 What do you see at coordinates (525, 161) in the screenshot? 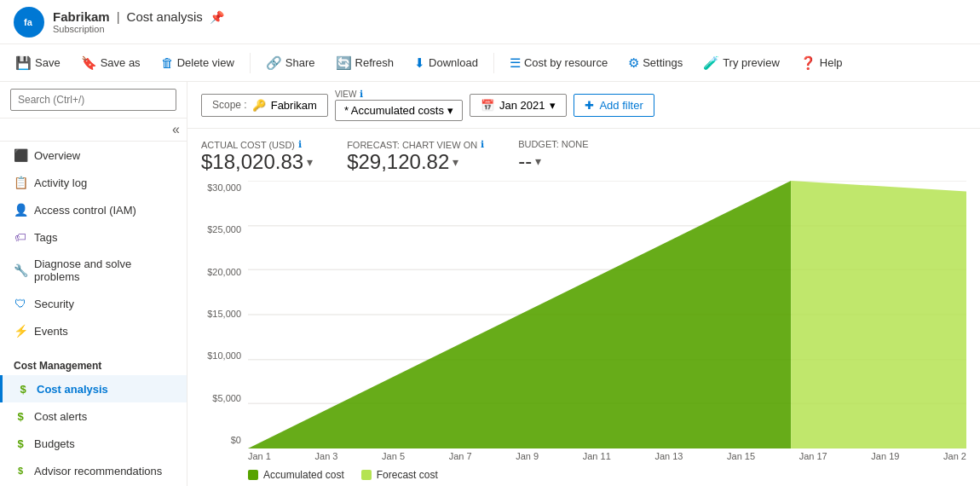
I see `budget-value: --` at bounding box center [525, 161].